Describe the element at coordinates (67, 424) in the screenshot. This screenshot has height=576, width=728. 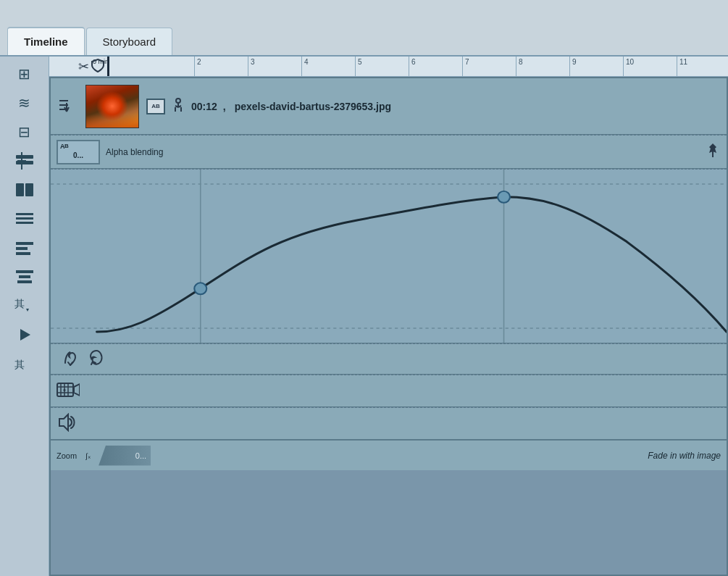
I see `audio-icon` at that location.